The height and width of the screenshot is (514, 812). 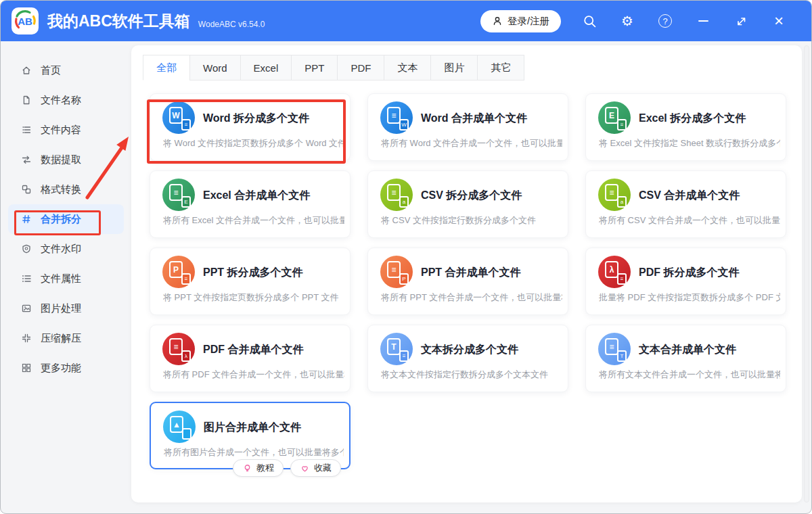 I want to click on tool-card-image-merge: ▲ 图片合并成单个文件 将所有图片合并成一个文件，也可以批量将多个文 教程, so click(x=250, y=436).